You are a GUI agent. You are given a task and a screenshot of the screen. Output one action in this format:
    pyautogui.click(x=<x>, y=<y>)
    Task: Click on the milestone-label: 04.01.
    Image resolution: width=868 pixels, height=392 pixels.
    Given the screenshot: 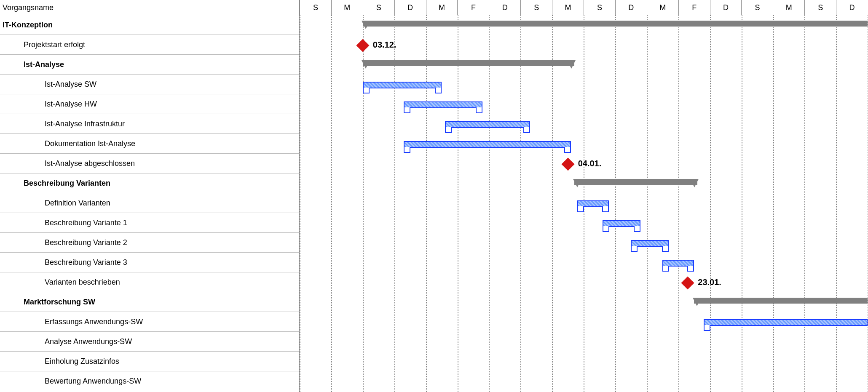 What is the action you would take?
    pyautogui.click(x=590, y=163)
    